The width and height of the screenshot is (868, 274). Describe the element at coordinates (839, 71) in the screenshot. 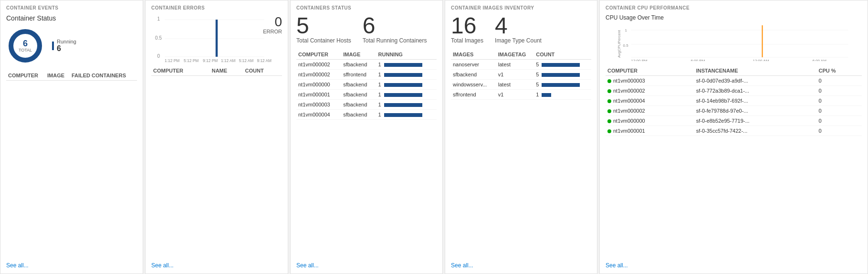

I see `col-cpu: CPU %` at that location.